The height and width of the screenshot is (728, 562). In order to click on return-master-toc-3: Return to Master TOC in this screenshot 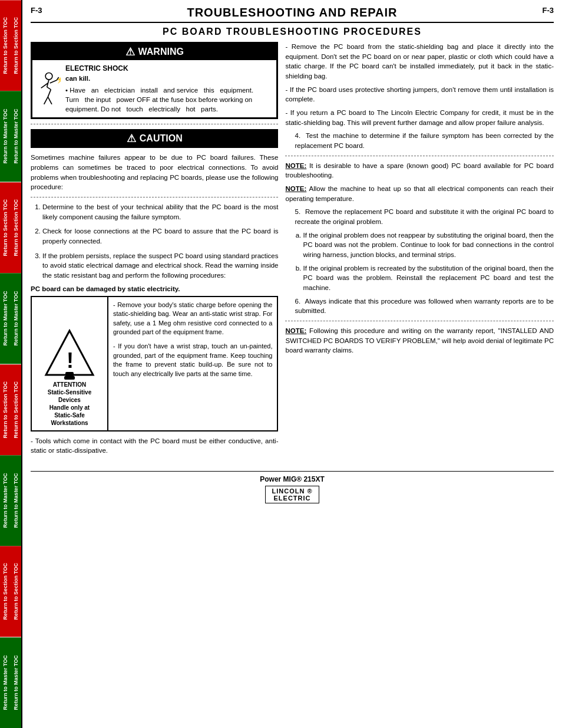, I will do `click(5, 500)`.